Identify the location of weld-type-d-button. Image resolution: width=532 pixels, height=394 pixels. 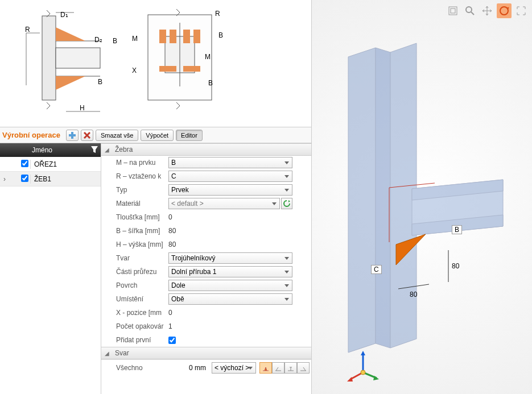
(303, 368).